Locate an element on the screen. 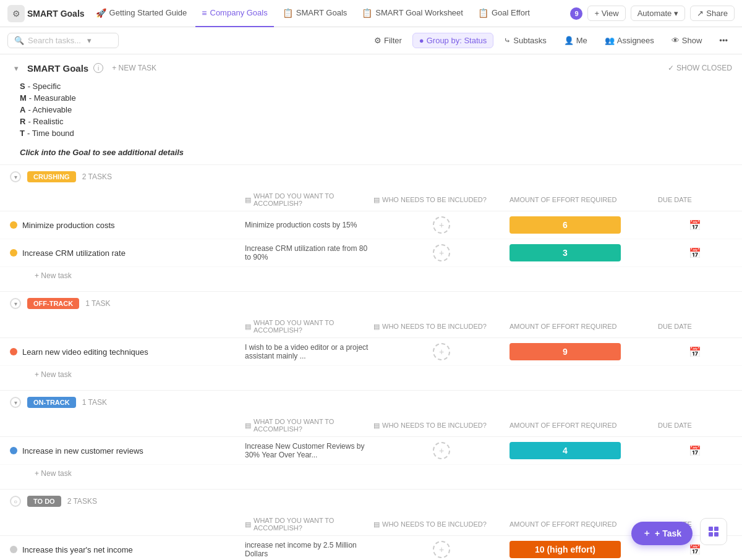 The width and height of the screenshot is (742, 560). new-task-button: + NEW TASK is located at coordinates (134, 68).